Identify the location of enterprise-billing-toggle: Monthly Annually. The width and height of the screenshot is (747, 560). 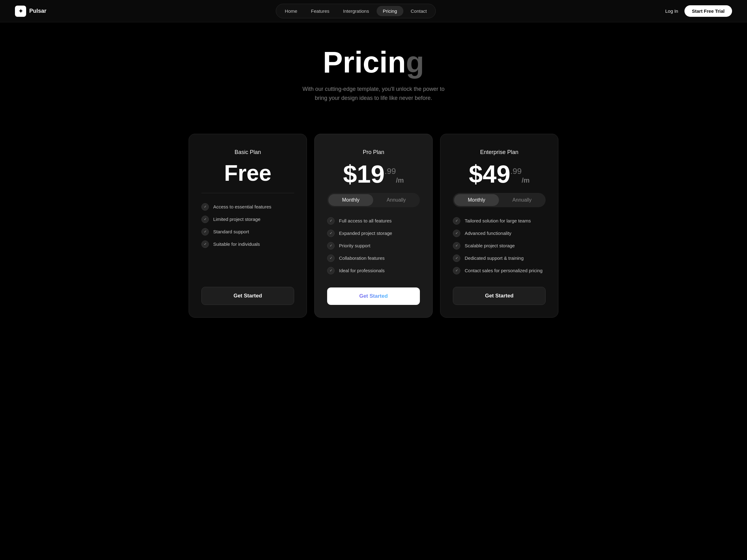
(499, 200).